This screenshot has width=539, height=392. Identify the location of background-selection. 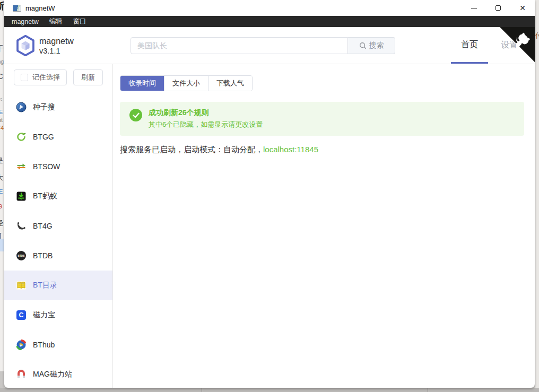
(2, 245).